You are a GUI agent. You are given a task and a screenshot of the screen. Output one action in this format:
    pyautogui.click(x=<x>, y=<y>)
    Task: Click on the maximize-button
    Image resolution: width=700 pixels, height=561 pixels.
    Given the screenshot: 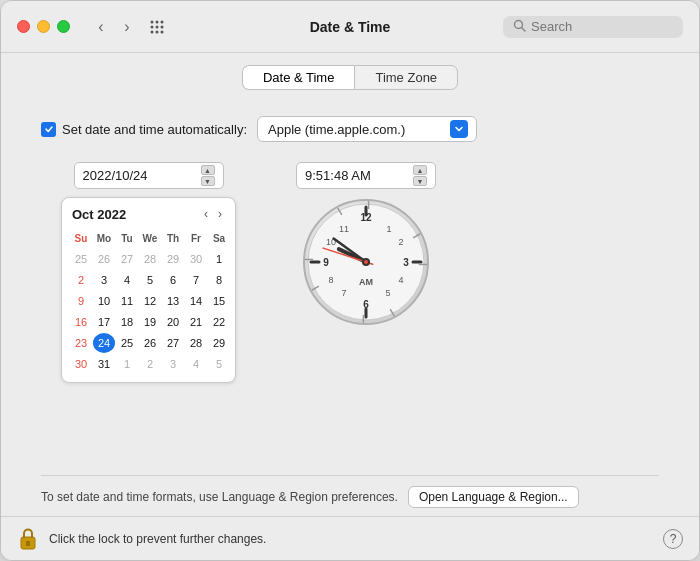 What is the action you would take?
    pyautogui.click(x=64, y=26)
    